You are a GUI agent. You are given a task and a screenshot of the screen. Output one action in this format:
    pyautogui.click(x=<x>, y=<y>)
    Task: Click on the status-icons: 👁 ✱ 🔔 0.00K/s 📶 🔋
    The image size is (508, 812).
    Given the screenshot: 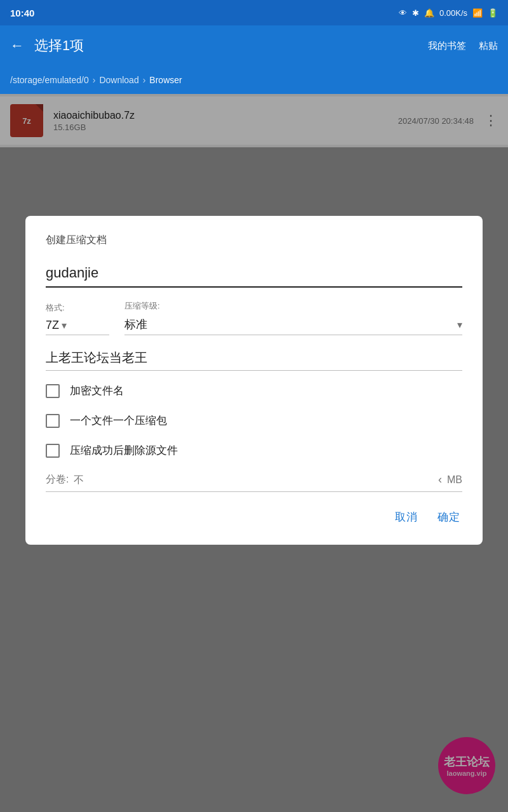 What is the action you would take?
    pyautogui.click(x=448, y=13)
    